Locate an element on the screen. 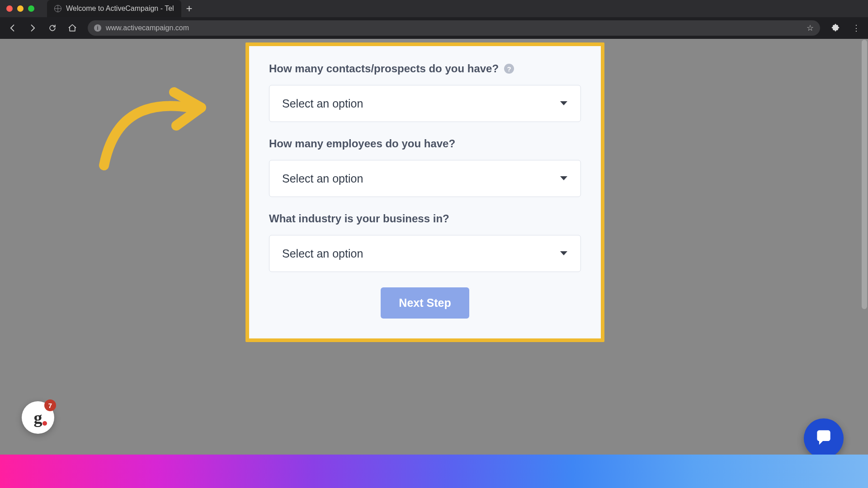 The image size is (868, 488). help-icon: ? is located at coordinates (509, 69).